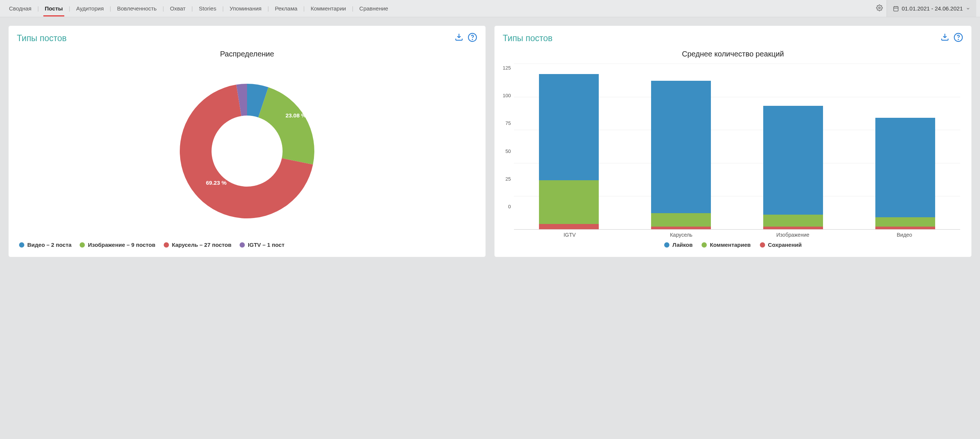 Image resolution: width=980 pixels, height=439 pixels. Describe the element at coordinates (785, 244) in the screenshot. I see `legend-label: Сохранений` at that location.